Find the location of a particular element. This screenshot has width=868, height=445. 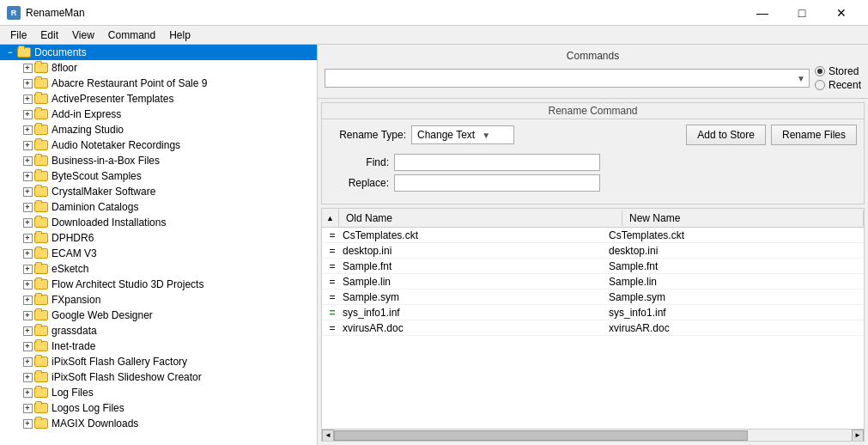

menu-help: Help is located at coordinates (180, 35).